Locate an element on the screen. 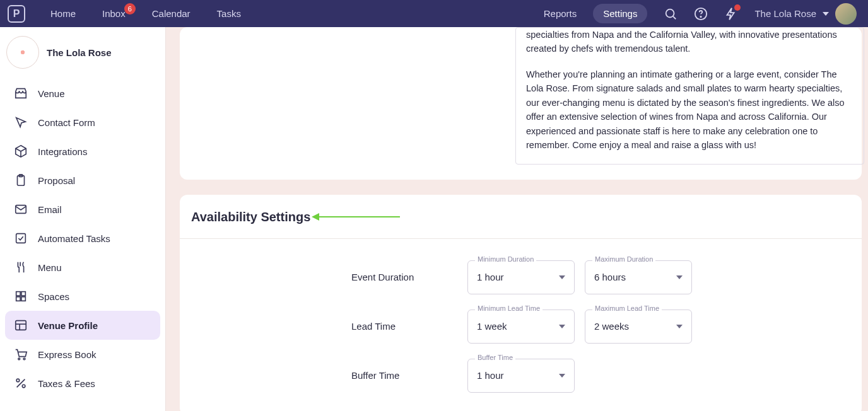 The height and width of the screenshot is (411, 868). sidebar-item-spaces: Spaces is located at coordinates (83, 296).